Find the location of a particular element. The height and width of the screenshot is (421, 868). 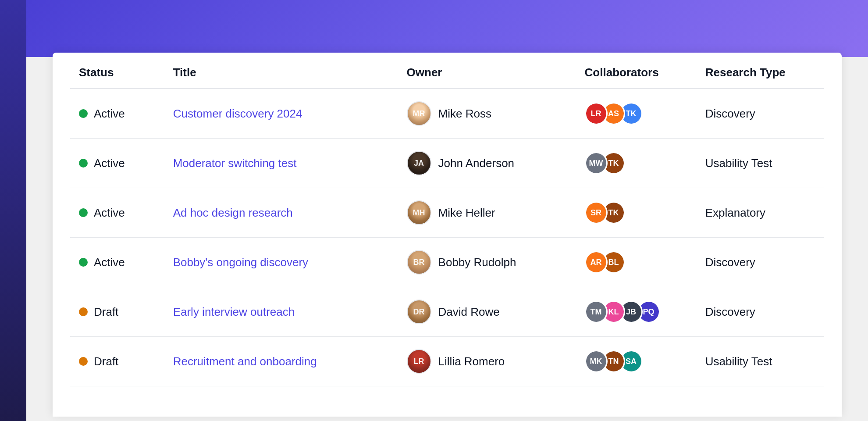

owner-avatar: MH is located at coordinates (419, 213).